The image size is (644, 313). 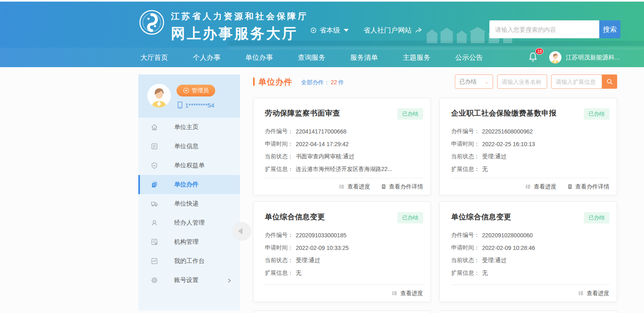 What do you see at coordinates (555, 57) in the screenshot?
I see `account-avatar` at bounding box center [555, 57].